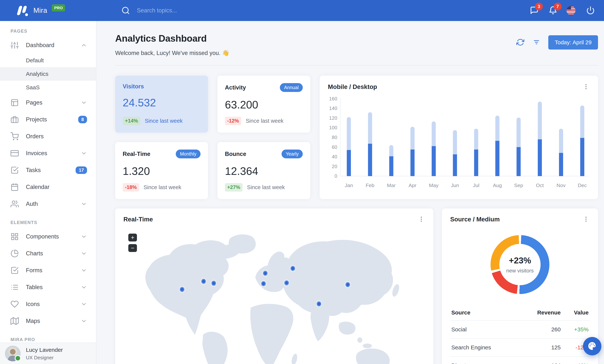 Image resolution: width=604 pixels, height=364 pixels. What do you see at coordinates (421, 219) in the screenshot?
I see `map-menu-button` at bounding box center [421, 219].